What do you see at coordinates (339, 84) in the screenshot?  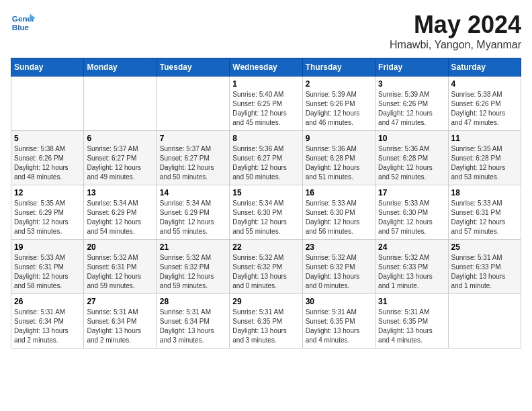 I see `day-number: 2` at bounding box center [339, 84].